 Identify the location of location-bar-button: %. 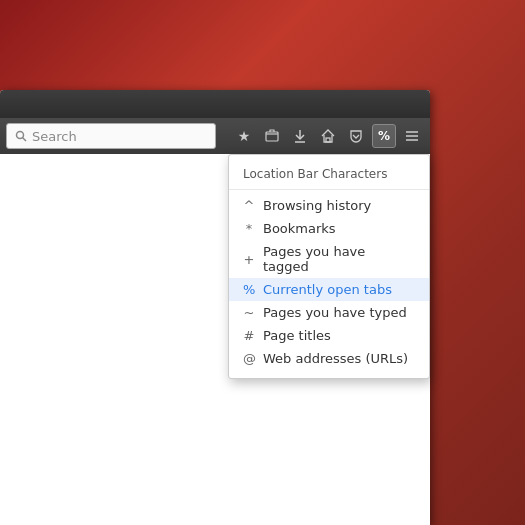
(384, 136).